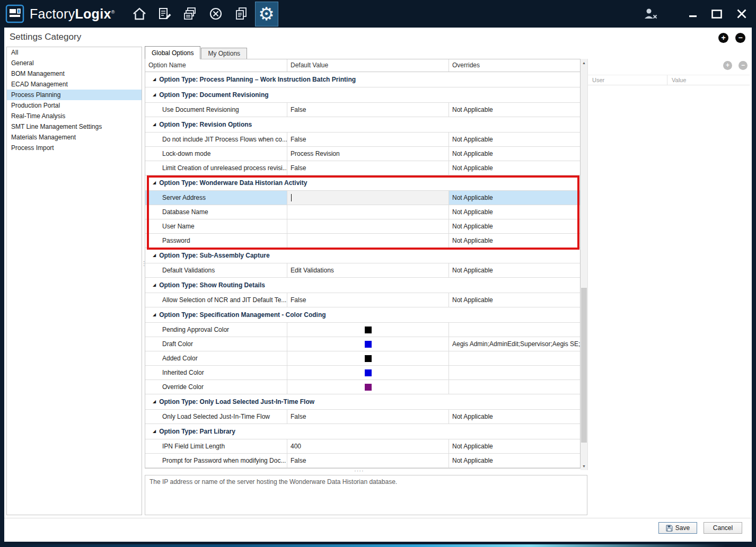 The image size is (756, 547). I want to click on scroll-down-icon: ▼, so click(584, 466).